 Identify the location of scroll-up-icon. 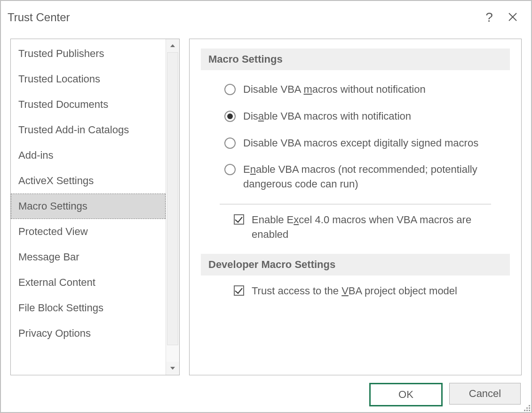
(173, 46).